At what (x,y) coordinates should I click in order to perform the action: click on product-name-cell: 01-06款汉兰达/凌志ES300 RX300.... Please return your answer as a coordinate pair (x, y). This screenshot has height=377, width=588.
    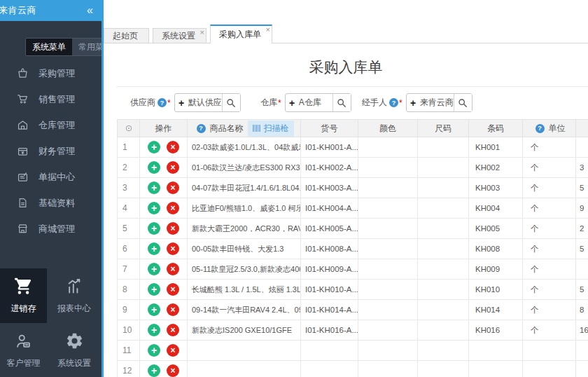
    Looking at the image, I should click on (244, 168).